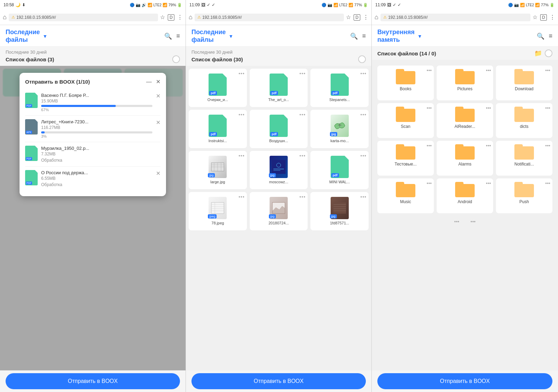 The width and height of the screenshot is (558, 392). What do you see at coordinates (524, 121) in the screenshot?
I see `folder-card-dicts: ••• dicts` at bounding box center [524, 121].